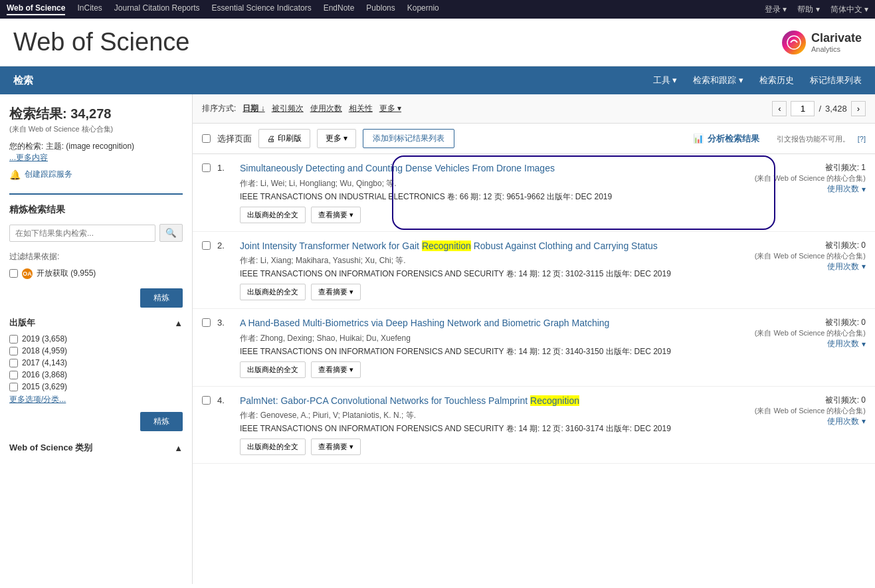  Describe the element at coordinates (864, 266) in the screenshot. I see `chevron-down-icon-2: ▾` at that location.